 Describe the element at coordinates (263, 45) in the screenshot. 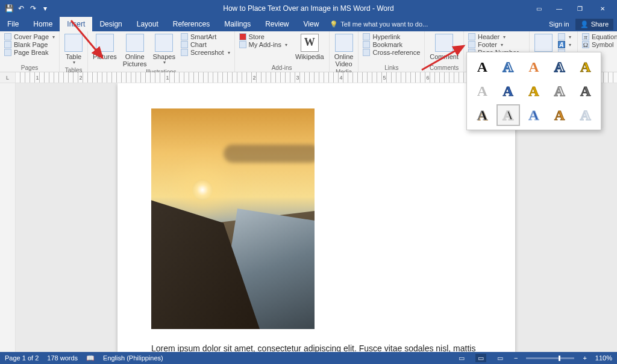

I see `my-addins-button: My Add-ins▾` at that location.